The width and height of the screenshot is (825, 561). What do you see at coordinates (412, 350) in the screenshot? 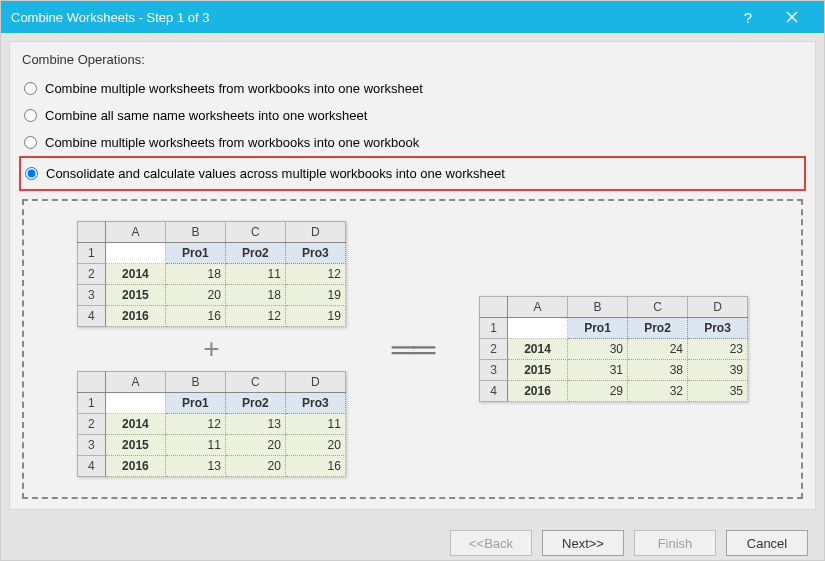
I see `equals-icon: ══` at bounding box center [412, 350].